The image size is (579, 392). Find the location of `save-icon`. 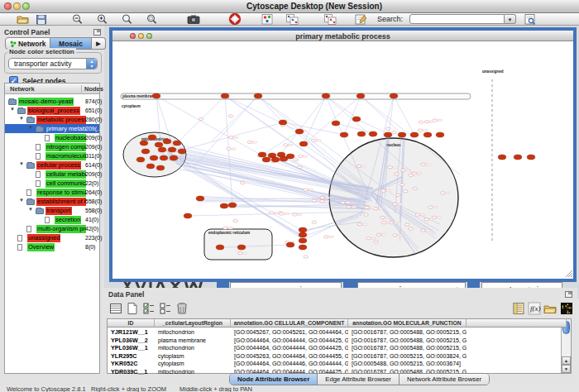

save-icon is located at coordinates (41, 19).